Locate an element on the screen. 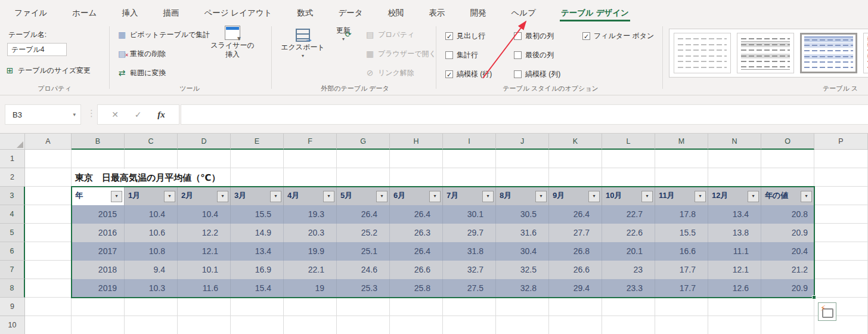 Image resolution: width=868 pixels, height=334 pixels. cell-J9 is located at coordinates (522, 307).